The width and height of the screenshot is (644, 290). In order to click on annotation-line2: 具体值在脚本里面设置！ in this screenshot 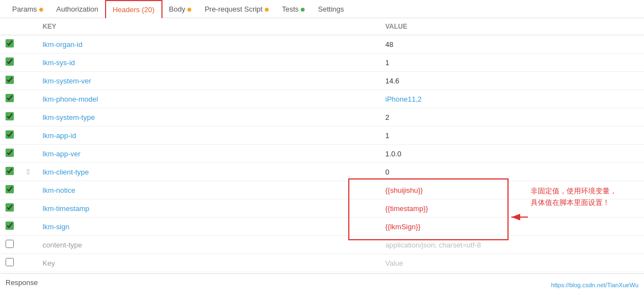, I will do `click(570, 202)`.